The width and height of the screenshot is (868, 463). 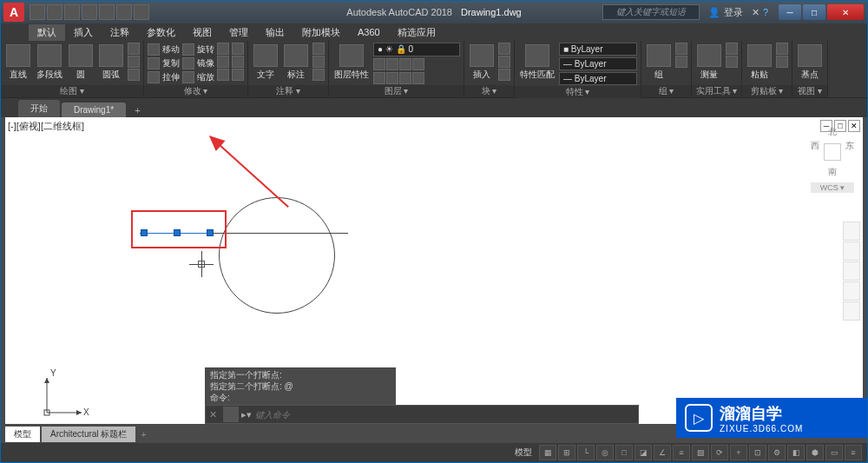 What do you see at coordinates (782, 49) in the screenshot?
I see `cut-icon` at bounding box center [782, 49].